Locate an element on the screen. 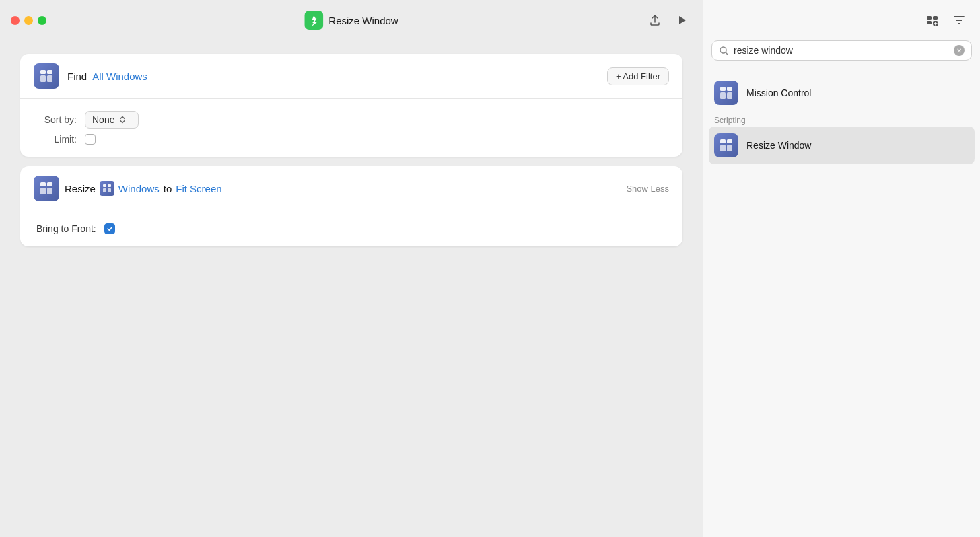 The height and width of the screenshot is (537, 980). resize-window-icon is located at coordinates (726, 145).